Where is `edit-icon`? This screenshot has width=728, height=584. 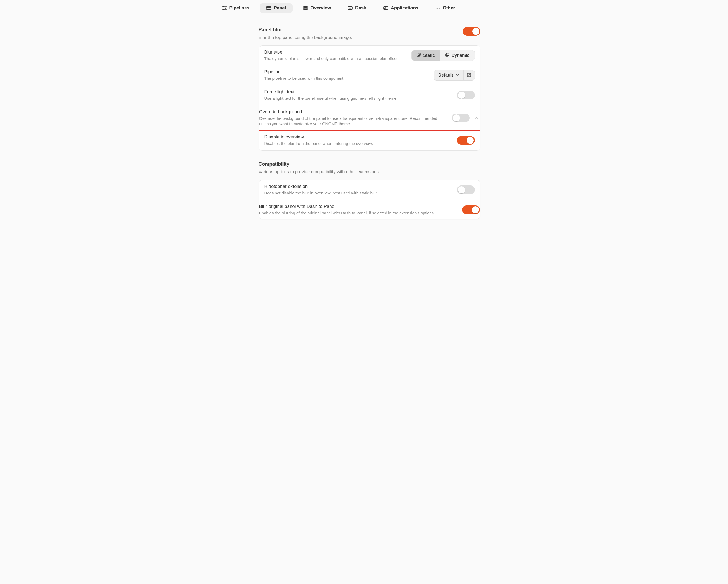
edit-icon is located at coordinates (469, 76).